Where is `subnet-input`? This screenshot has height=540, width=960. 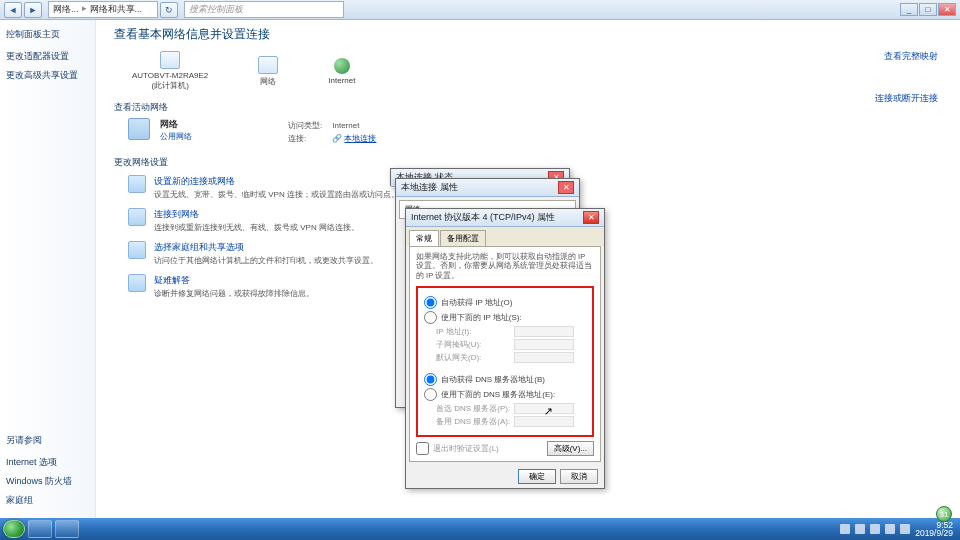 subnet-input is located at coordinates (544, 344).